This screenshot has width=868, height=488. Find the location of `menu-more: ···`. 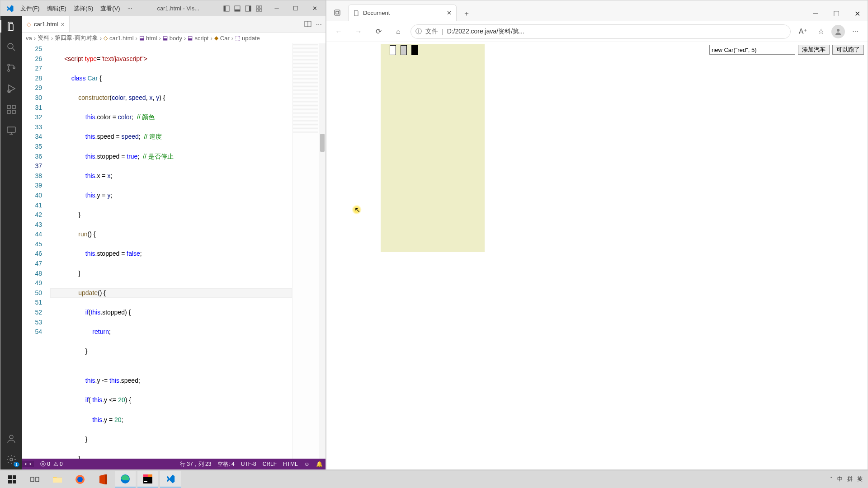

menu-more: ··· is located at coordinates (130, 9).